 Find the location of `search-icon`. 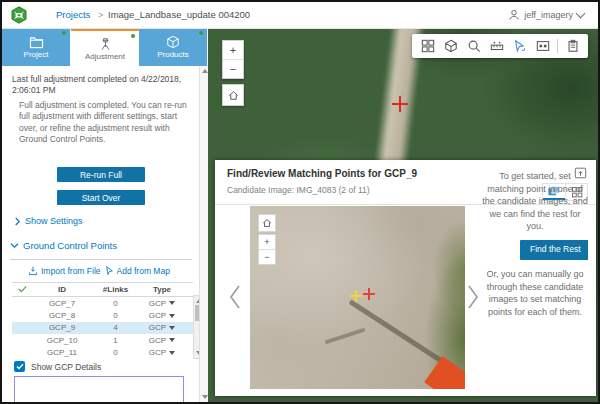

search-icon is located at coordinates (474, 46).